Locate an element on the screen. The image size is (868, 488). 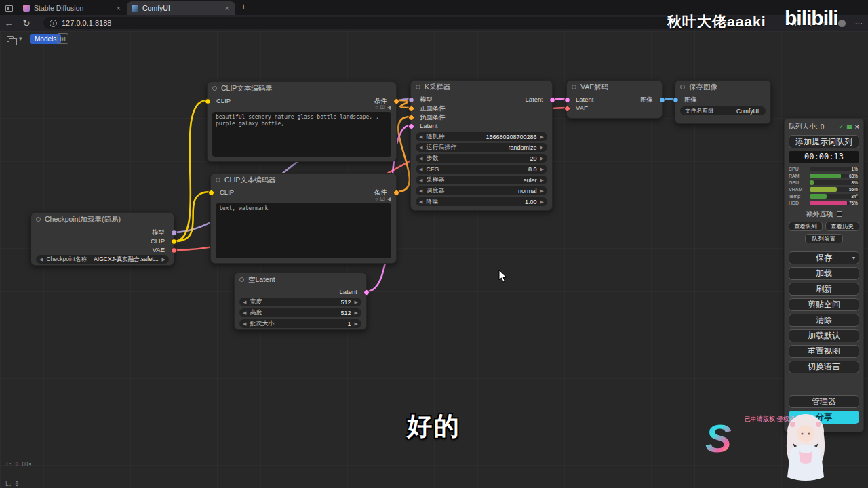
sampler-widget: 采样器 euler is located at coordinates (481, 180).